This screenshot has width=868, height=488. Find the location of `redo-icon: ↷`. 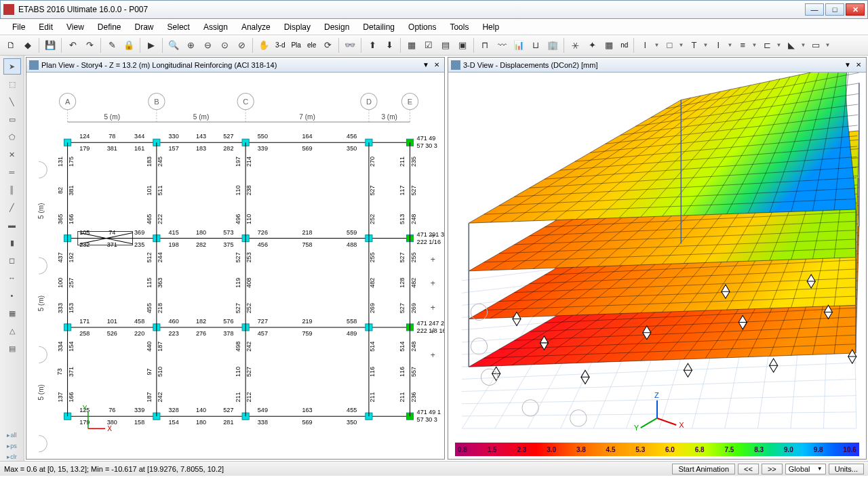

redo-icon: ↷ is located at coordinates (90, 45).